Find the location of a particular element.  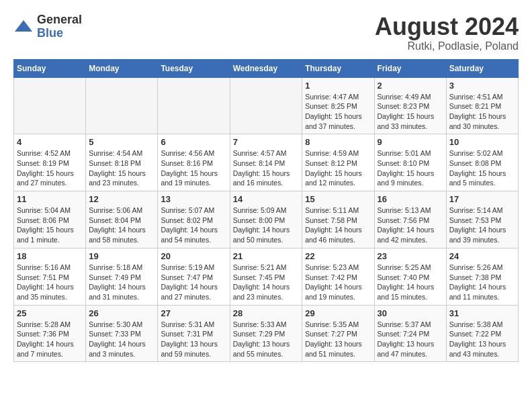

day-info: Sunrise: 5:28 AM Sunset: 7:36 PM Dayligh… is located at coordinates (50, 340).